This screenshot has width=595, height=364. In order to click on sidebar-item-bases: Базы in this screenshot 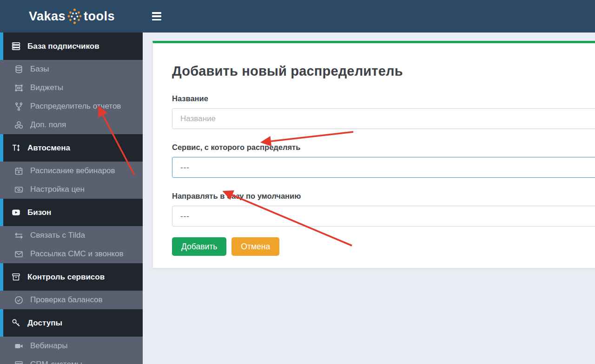, I will do `click(72, 69)`.